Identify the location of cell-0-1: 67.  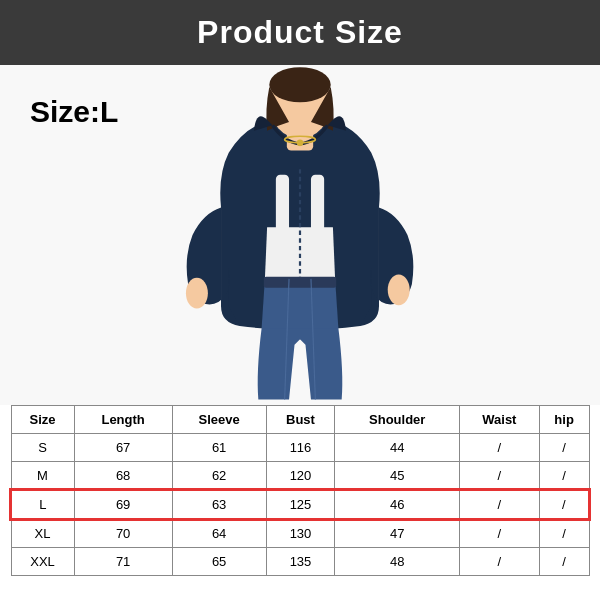
(123, 448).